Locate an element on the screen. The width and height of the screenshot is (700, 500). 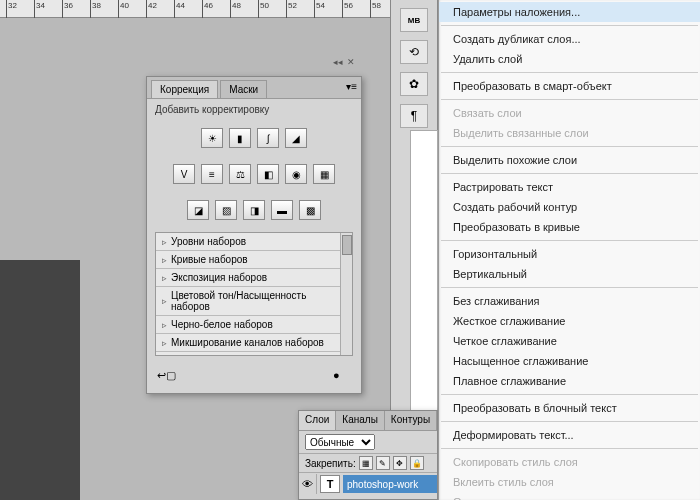
threshold-icon: ◨ is located at coordinates (254, 210).